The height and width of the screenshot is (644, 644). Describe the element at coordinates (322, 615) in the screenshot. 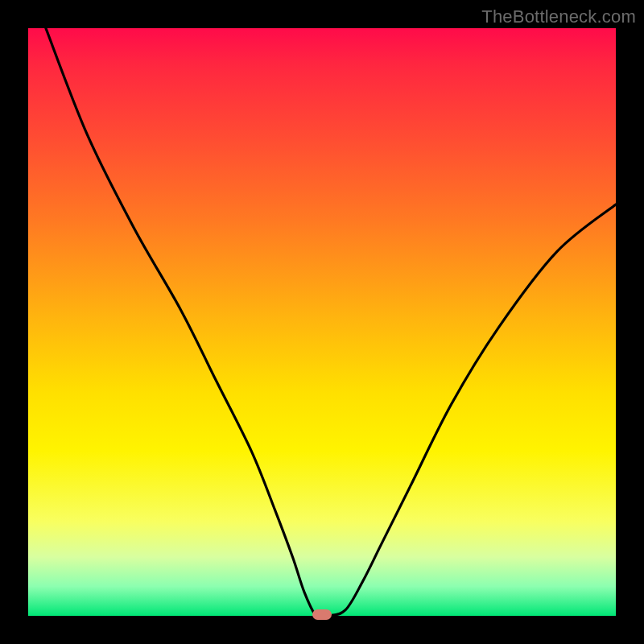

I see `optimal-marker` at that location.